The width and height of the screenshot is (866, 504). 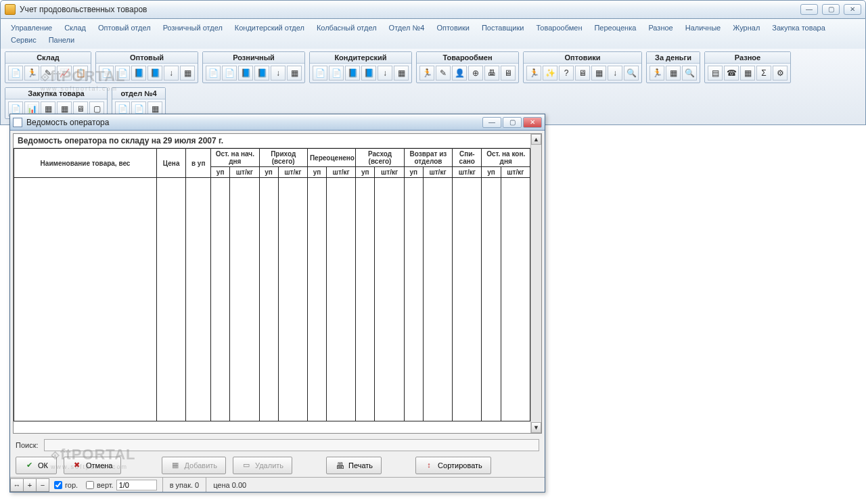 I want to click on menubar: УправлениеСкладОптовый отделРозничный от…, so click(x=433, y=34).